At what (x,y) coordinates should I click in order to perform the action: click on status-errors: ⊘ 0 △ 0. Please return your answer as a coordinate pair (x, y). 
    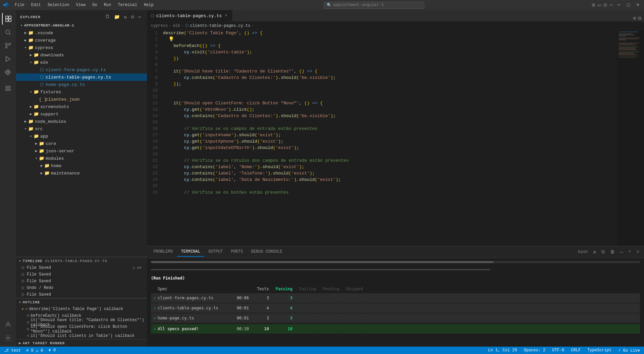
    Looking at the image, I should click on (35, 350).